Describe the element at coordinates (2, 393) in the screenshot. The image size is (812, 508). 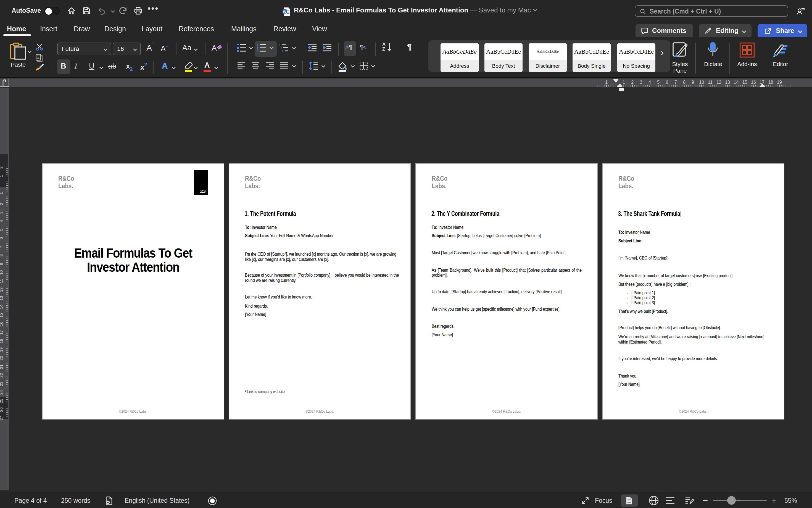
I see `svg-text: 24` at that location.